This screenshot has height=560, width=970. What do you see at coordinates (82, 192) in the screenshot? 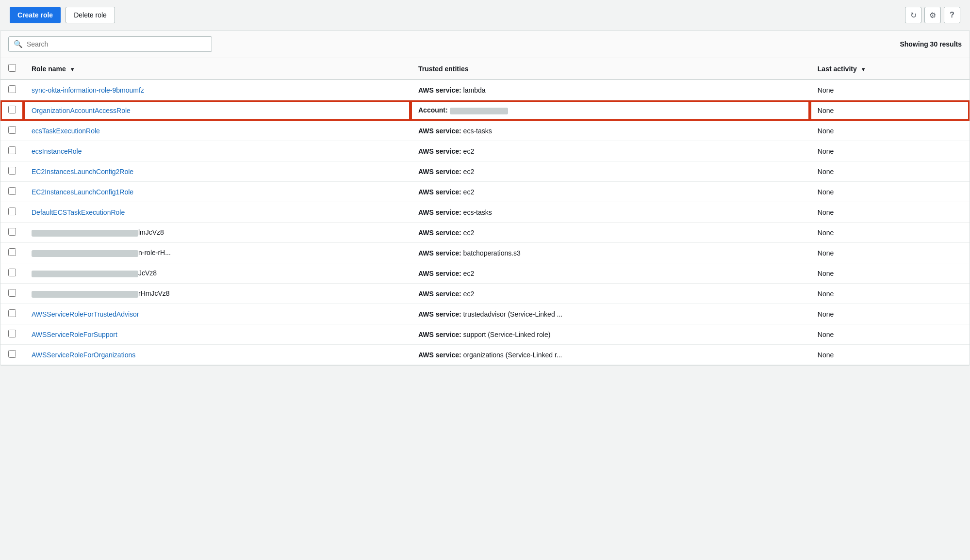
I see `role-name-link: EC2InstancesLaunchConfig1Role` at bounding box center [82, 192].